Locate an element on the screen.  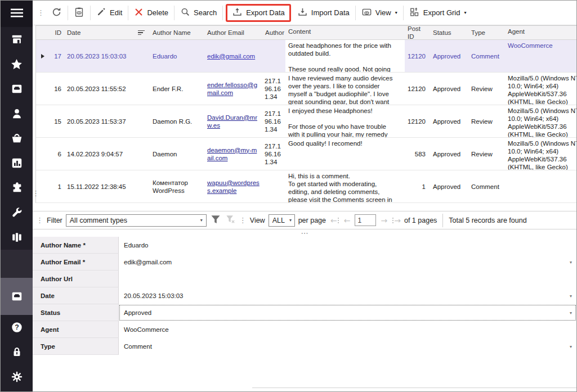
table-row: 1 15.11.2022 12:38:45 Коментатор WordPre… is located at coordinates (306, 187).